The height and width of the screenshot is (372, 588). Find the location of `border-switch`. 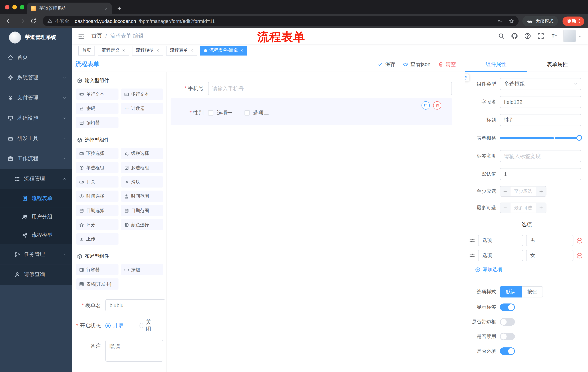

border-switch is located at coordinates (507, 322).